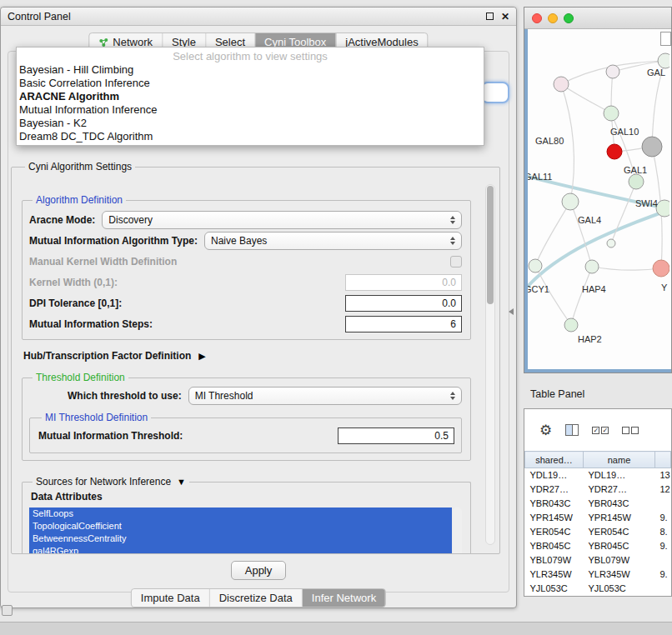  Describe the element at coordinates (624, 132) in the screenshot. I see `node-label: GAL10` at that location.